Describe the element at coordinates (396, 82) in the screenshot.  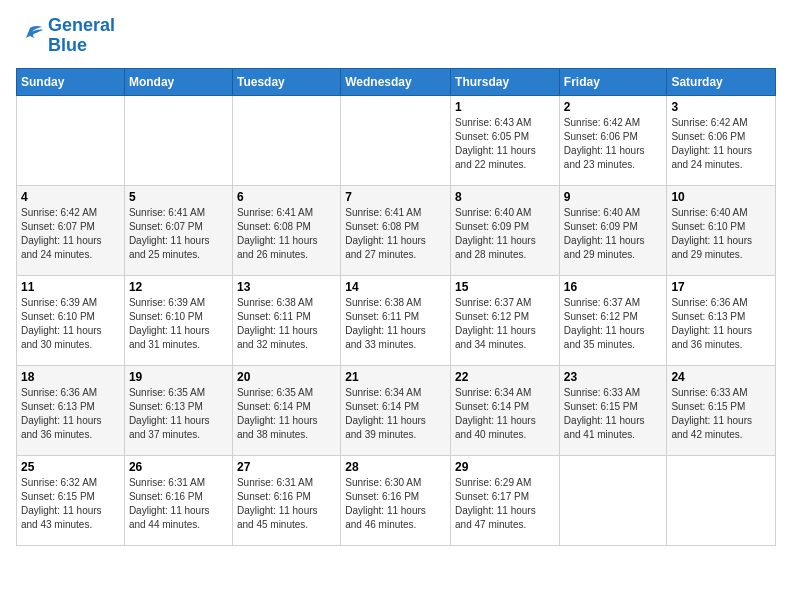
I see `weekday-header-row: SundayMondayTuesdayWednesdayThursdayFrid…` at that location.